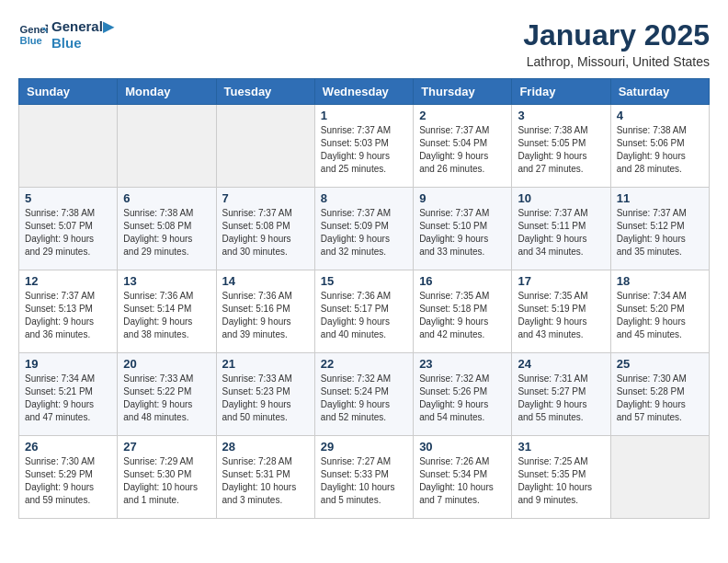 The width and height of the screenshot is (728, 563). I want to click on calendar-cell: 4Sunrise: 7:38 AMSunset: 5:06 PMDaylight…, so click(660, 146).